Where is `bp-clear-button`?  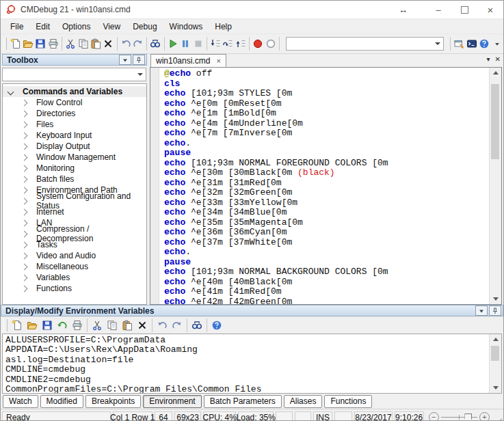
bp-clear-button is located at coordinates (270, 44).